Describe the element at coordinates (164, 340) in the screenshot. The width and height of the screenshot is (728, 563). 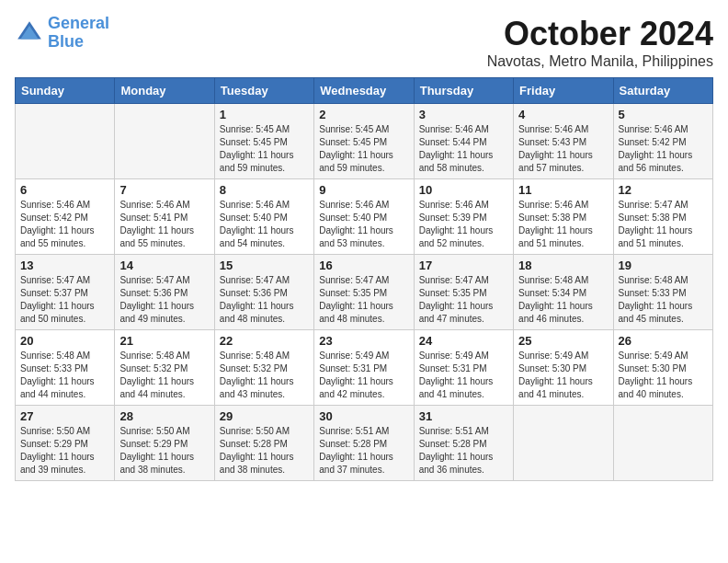
I see `day-number: 21` at that location.